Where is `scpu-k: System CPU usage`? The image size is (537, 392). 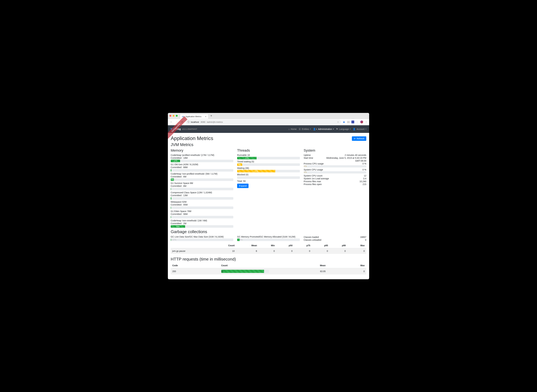
scpu-k: System CPU usage is located at coordinates (333, 170).